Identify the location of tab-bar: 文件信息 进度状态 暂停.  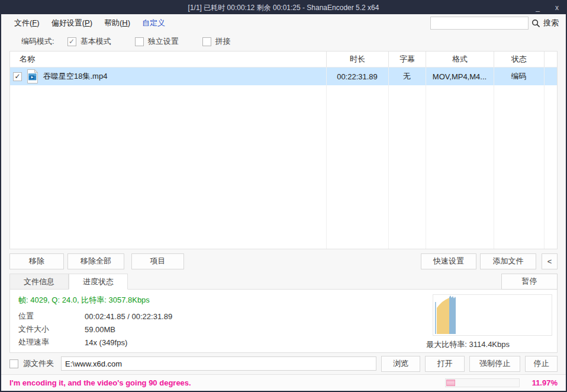
(284, 281).